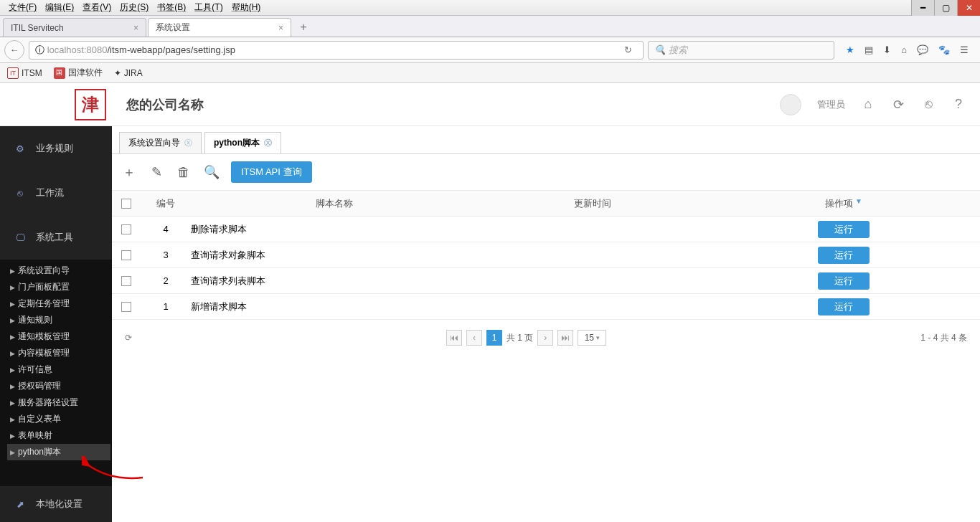  Describe the element at coordinates (946, 8) in the screenshot. I see `window-maximize-button: ▢` at that location.